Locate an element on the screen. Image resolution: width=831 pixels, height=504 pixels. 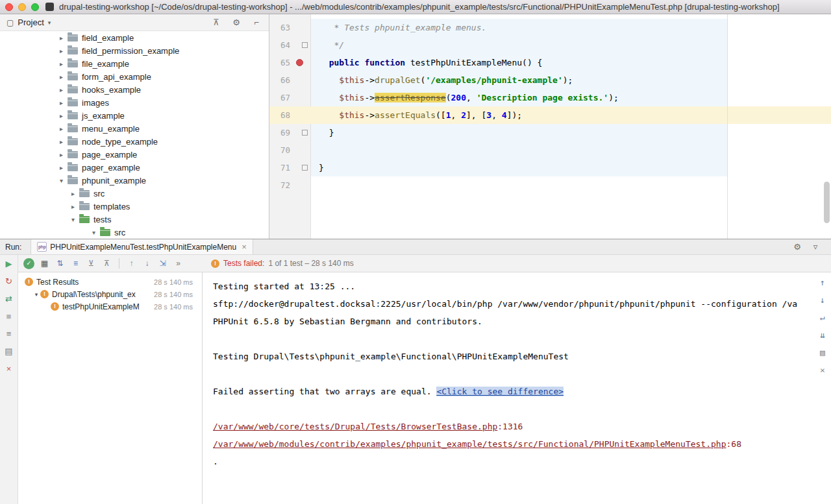
project-tree-item: ▸src is located at coordinates (134, 193).